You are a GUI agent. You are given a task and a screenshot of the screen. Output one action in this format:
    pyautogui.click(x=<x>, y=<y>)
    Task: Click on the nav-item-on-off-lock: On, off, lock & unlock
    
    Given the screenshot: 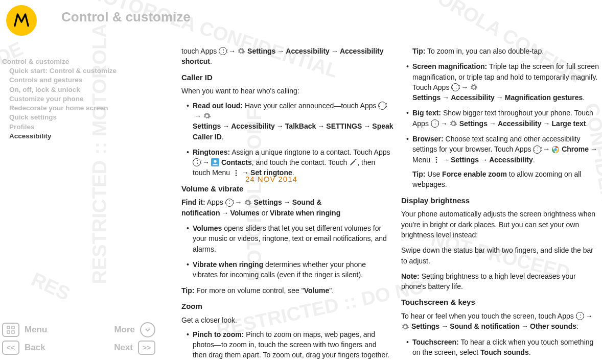 What is the action you would take?
    pyautogui.click(x=74, y=90)
    